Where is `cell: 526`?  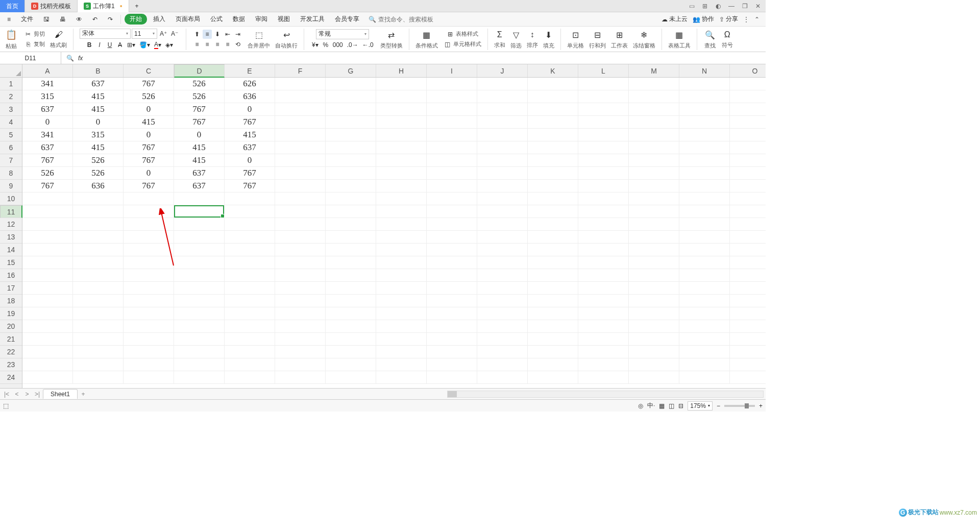 cell: 526 is located at coordinates (98, 160).